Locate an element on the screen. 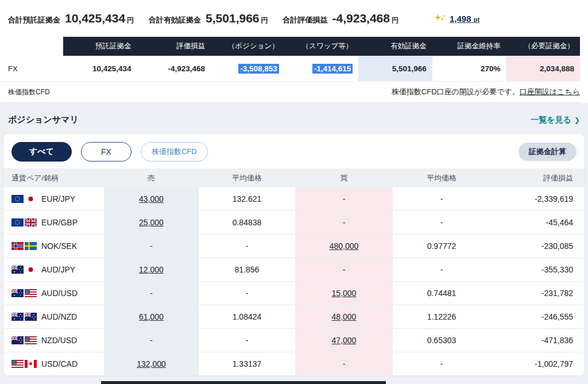 The width and height of the screenshot is (588, 384). sell-quantity-cell: 132,000 is located at coordinates (152, 364).